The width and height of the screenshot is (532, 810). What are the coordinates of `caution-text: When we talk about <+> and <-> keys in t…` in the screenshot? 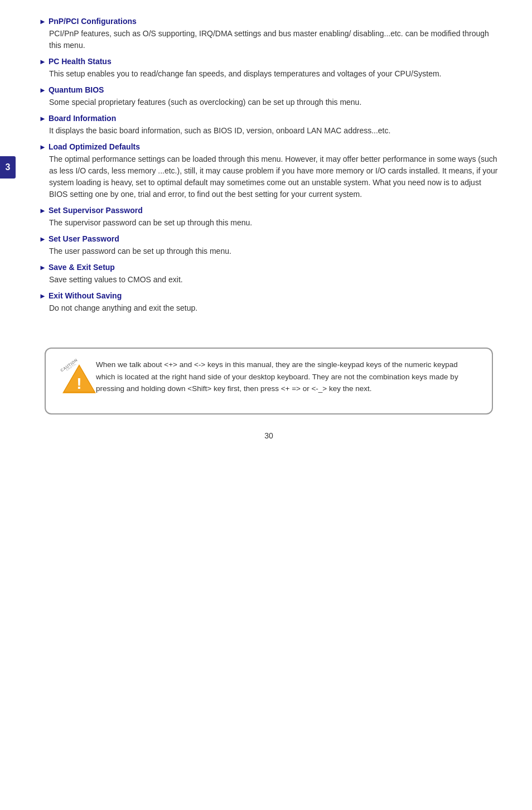 It's located at (277, 377).